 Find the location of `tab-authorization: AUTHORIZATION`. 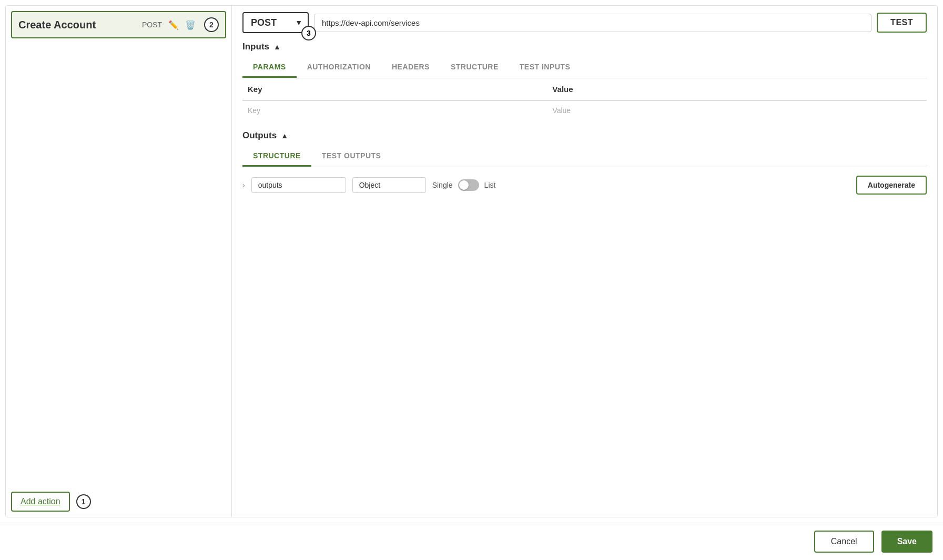

tab-authorization: AUTHORIZATION is located at coordinates (339, 67).